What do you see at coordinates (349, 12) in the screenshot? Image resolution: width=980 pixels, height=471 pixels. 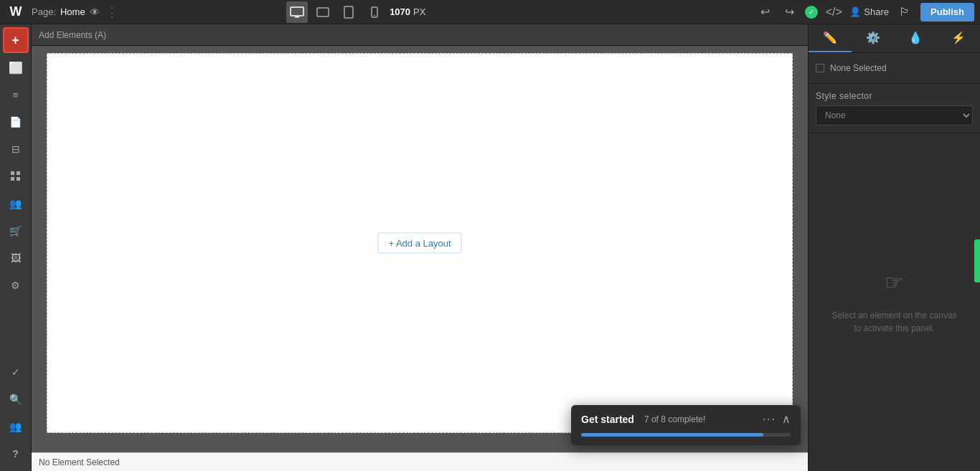 I see `tablet-portrait-button` at bounding box center [349, 12].